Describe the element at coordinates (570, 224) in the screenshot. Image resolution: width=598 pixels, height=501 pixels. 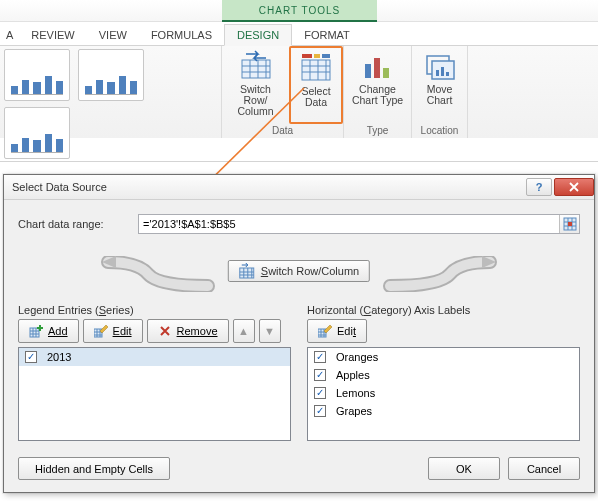
I see `range-picker-icon` at that location.